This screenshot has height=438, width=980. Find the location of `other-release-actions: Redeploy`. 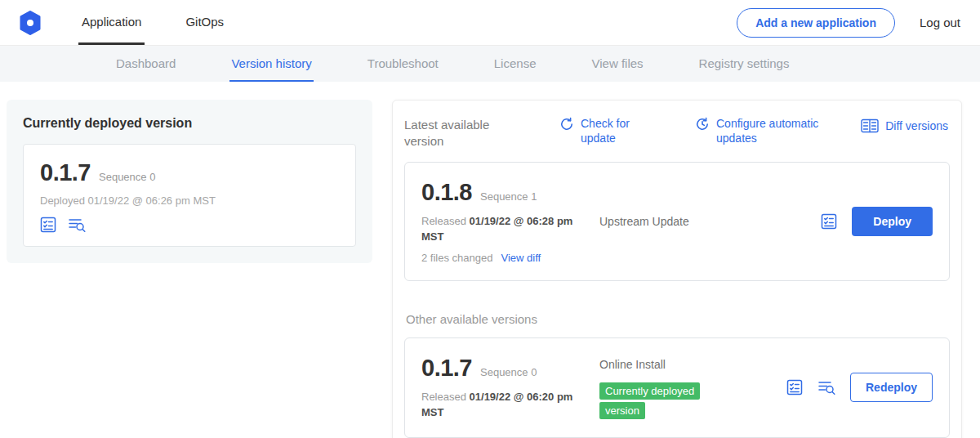

other-release-actions: Redeploy is located at coordinates (859, 387).